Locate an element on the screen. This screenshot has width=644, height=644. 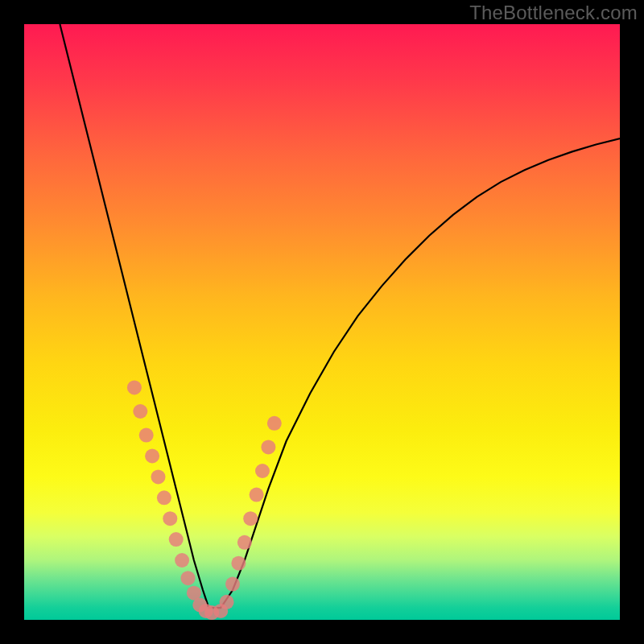
marker-group is located at coordinates (204, 500).